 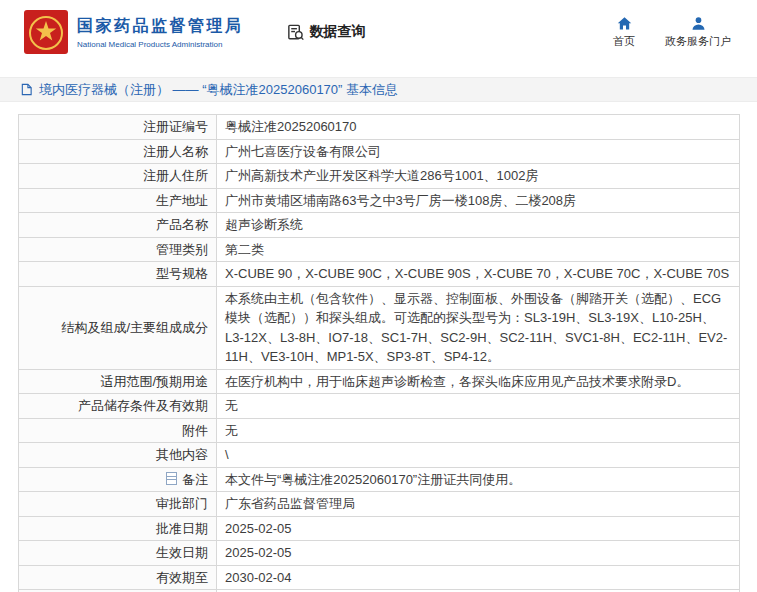 What do you see at coordinates (378, 32) in the screenshot?
I see `site-header: 国家药品监督管理局 National Medical Products Admi…` at bounding box center [378, 32].